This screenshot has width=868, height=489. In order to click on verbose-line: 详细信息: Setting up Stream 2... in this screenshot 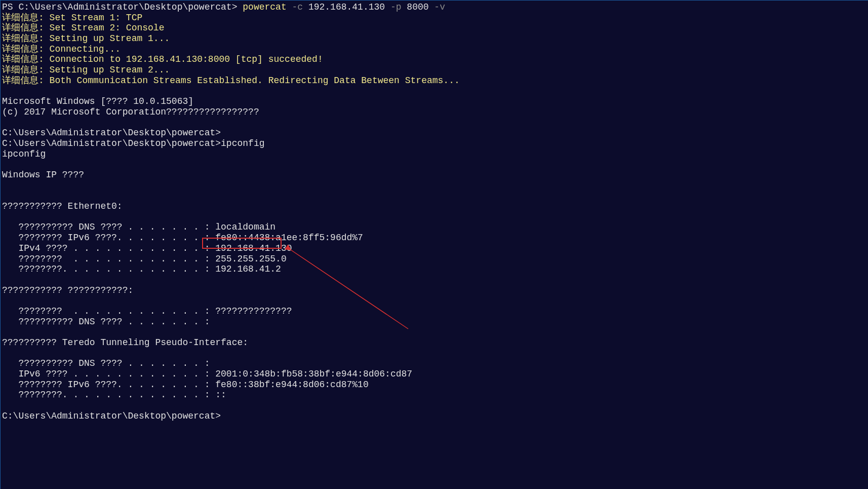, I will do `click(435, 70)`.